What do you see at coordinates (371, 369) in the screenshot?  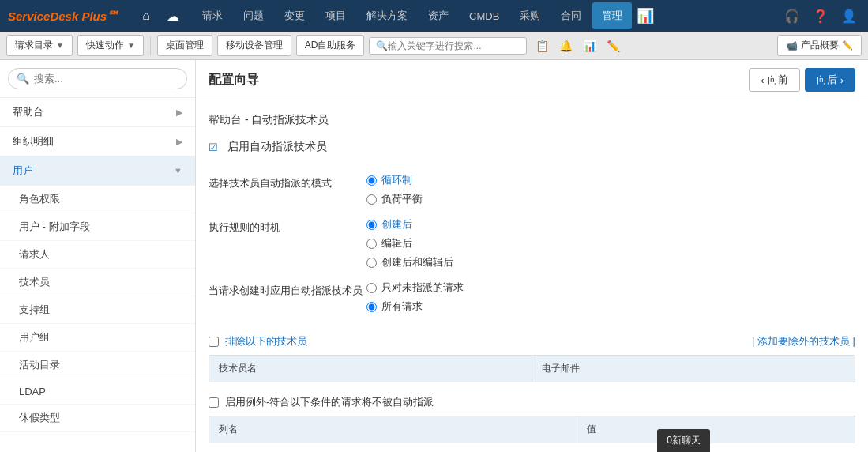 I see `exclude-table-header-name: 技术员名` at bounding box center [371, 369].